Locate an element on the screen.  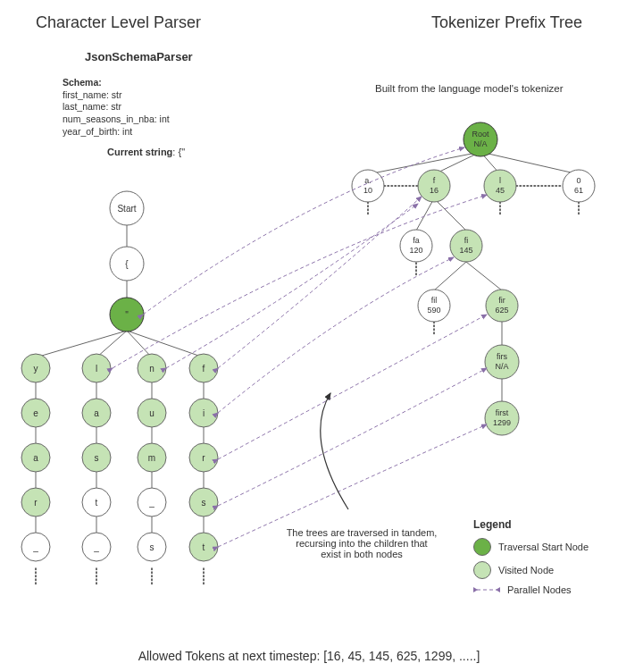
svg-text: i is located at coordinates (204, 413).